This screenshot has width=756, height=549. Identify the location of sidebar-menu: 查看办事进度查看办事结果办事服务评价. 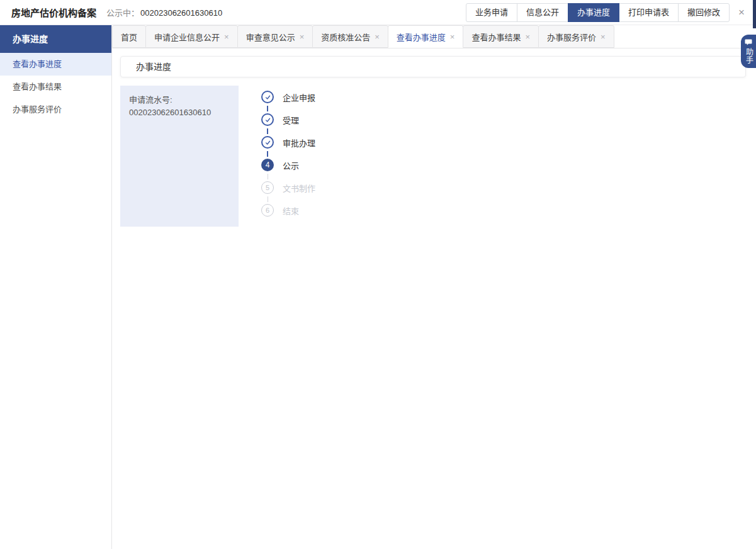
(55, 87).